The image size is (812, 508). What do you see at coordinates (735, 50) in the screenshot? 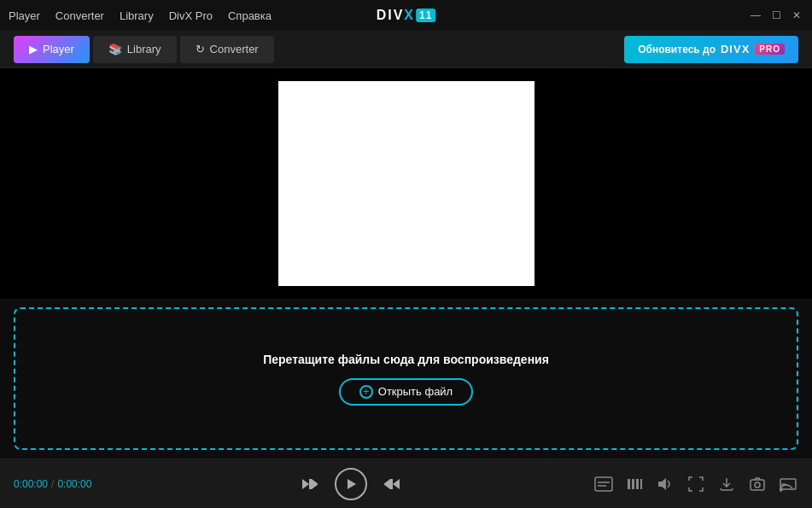
I see `upgrade-divx-label: DIVX` at bounding box center [735, 50].